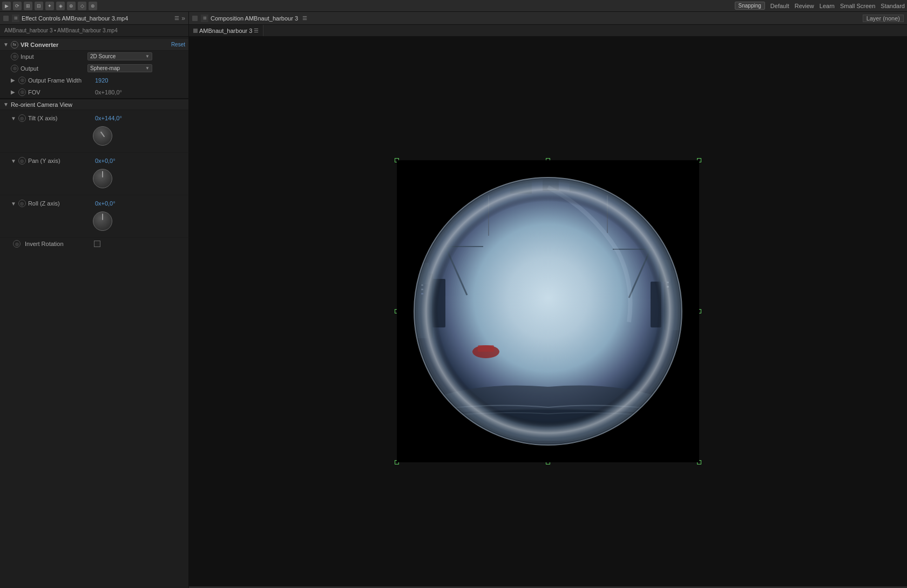 The width and height of the screenshot is (907, 588). I want to click on app-icon-7: ⊕, so click(71, 6).